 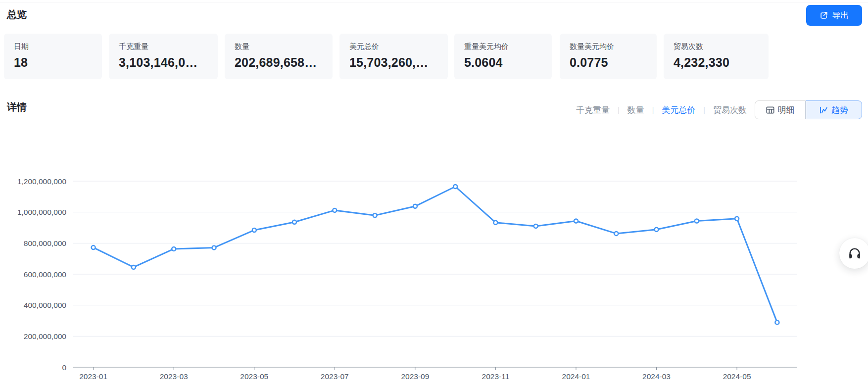 I want to click on x-axis-label: 2024-03, so click(x=656, y=376).